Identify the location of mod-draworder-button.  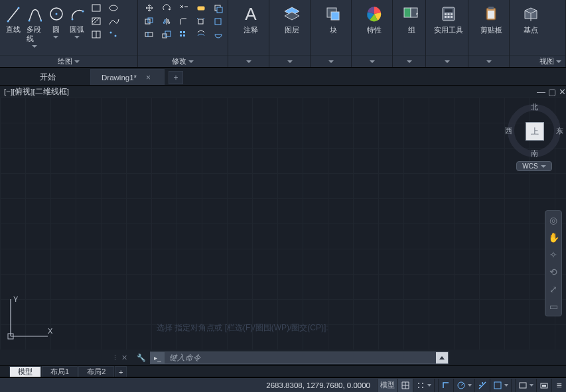
(218, 8).